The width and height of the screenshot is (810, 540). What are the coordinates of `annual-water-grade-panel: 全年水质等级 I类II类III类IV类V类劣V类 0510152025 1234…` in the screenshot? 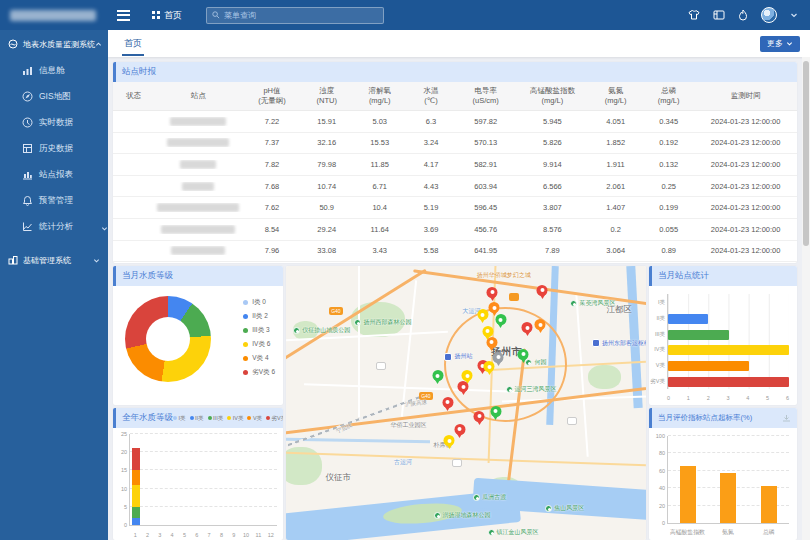 It's located at (198, 474).